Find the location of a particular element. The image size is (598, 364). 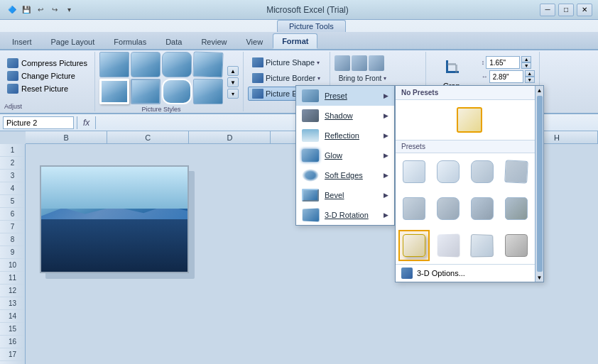

change-picture-button: Change Picture is located at coordinates (41, 76).